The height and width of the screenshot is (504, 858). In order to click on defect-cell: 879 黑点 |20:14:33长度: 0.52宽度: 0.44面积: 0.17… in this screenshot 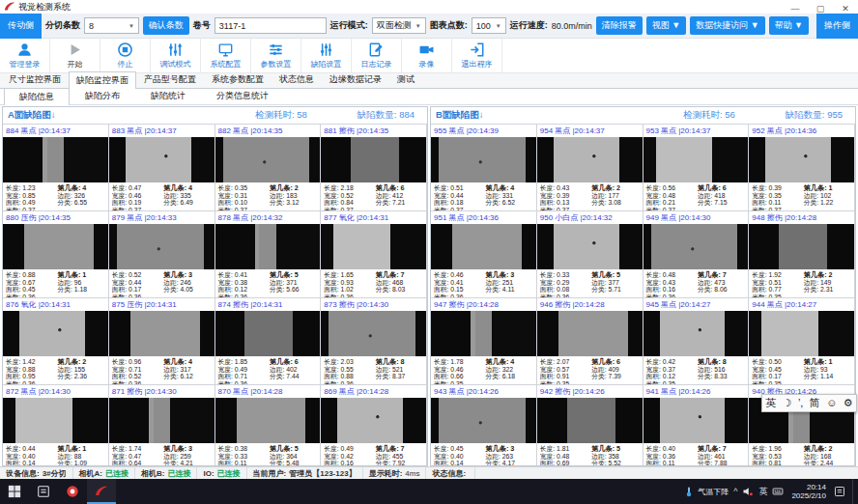, I will do `click(162, 255)`.